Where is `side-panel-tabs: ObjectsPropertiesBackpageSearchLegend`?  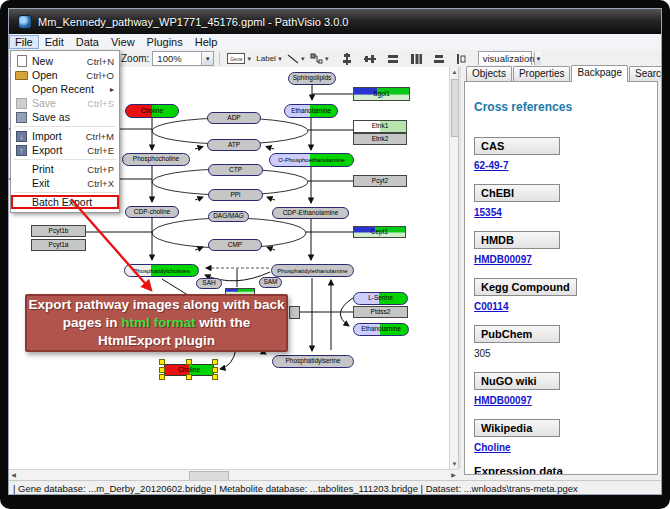
side-panel-tabs: ObjectsPropertiesBackpageSearchLegend is located at coordinates (561, 73).